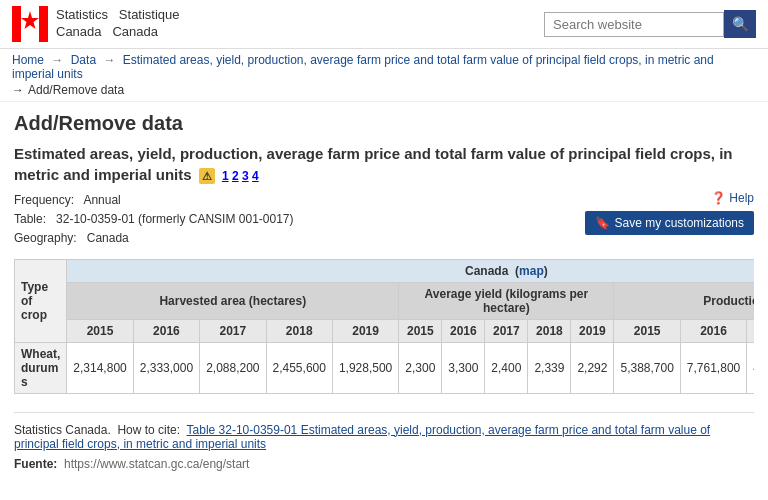 The image size is (768, 500). What do you see at coordinates (384, 90) in the screenshot?
I see `add-remove-breadcrumb: → Add/Remove data` at bounding box center [384, 90].